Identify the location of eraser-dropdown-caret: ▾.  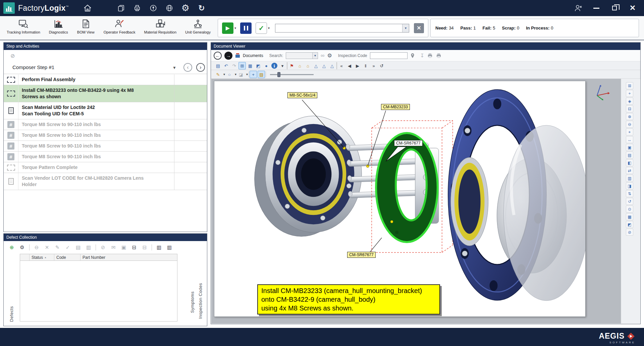
(247, 74).